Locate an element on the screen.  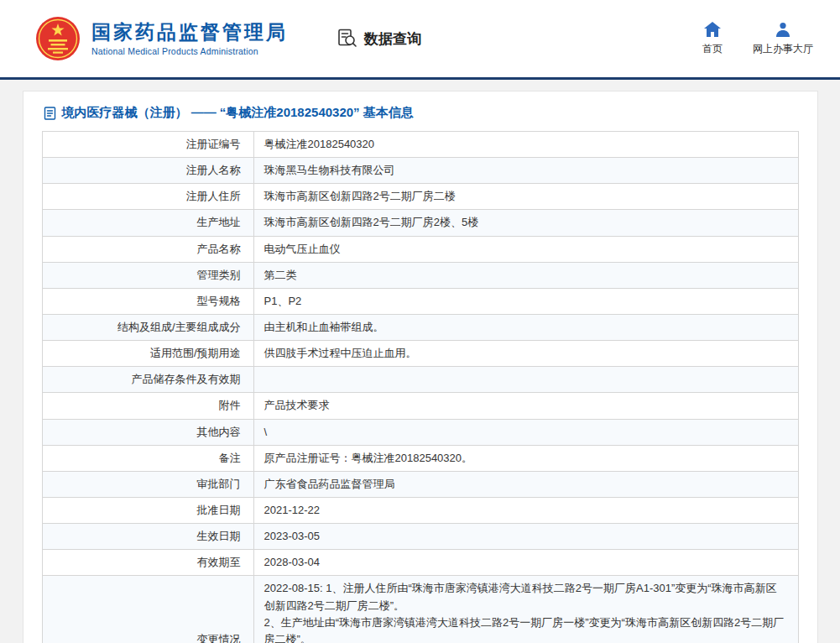
document-icon is located at coordinates (50, 113).